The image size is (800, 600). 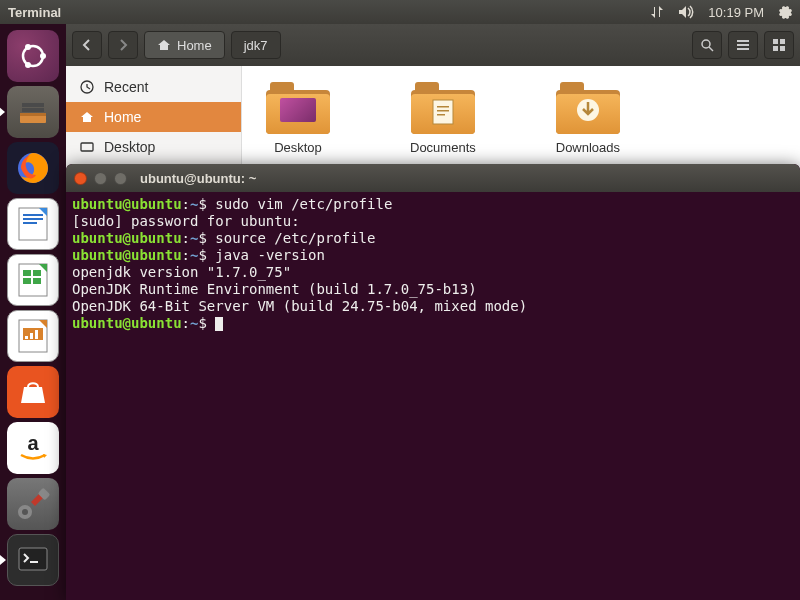 What do you see at coordinates (198, 178) in the screenshot?
I see `terminal-title: ubuntu@ubuntu: ~` at bounding box center [198, 178].